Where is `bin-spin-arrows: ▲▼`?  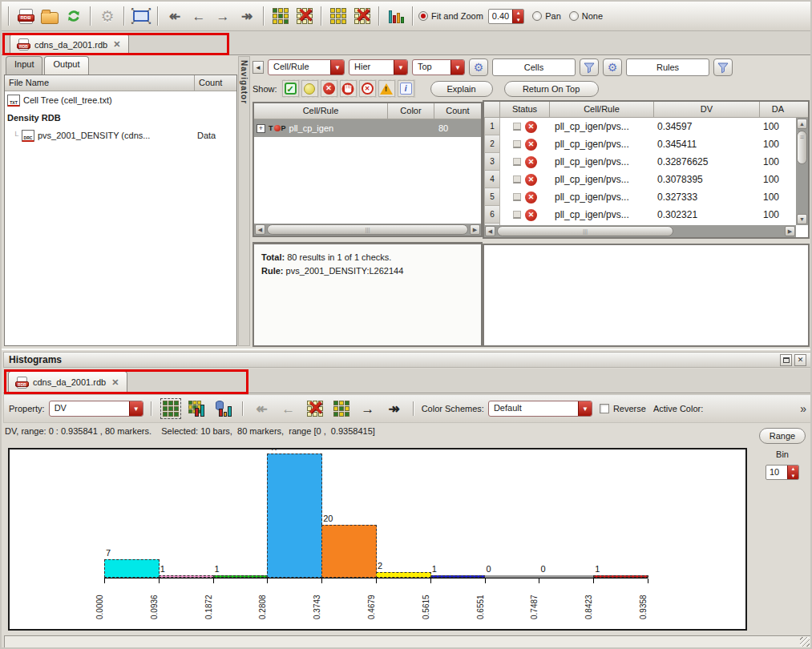
bin-spin-arrows: ▲▼ is located at coordinates (793, 473).